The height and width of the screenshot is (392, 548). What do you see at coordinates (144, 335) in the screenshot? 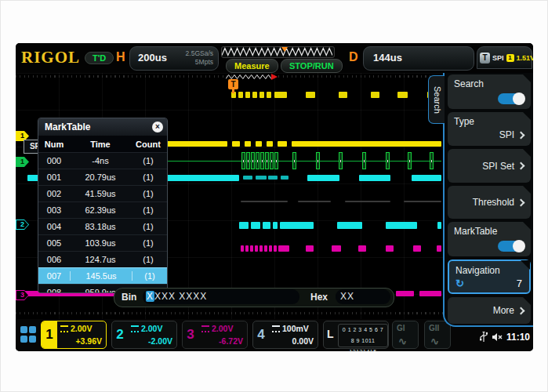
I see `channel2-box: 2 2.00V -2.00V` at bounding box center [144, 335].